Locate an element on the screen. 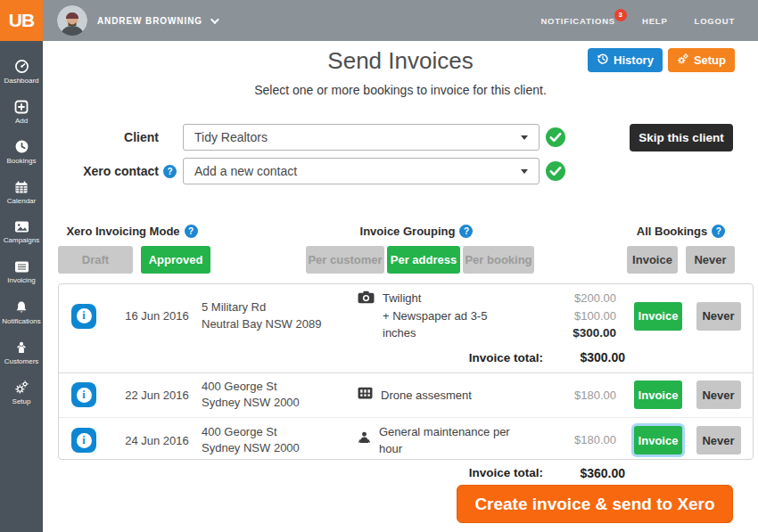 The image size is (758, 532). mode-approved-button: Approved is located at coordinates (176, 260).